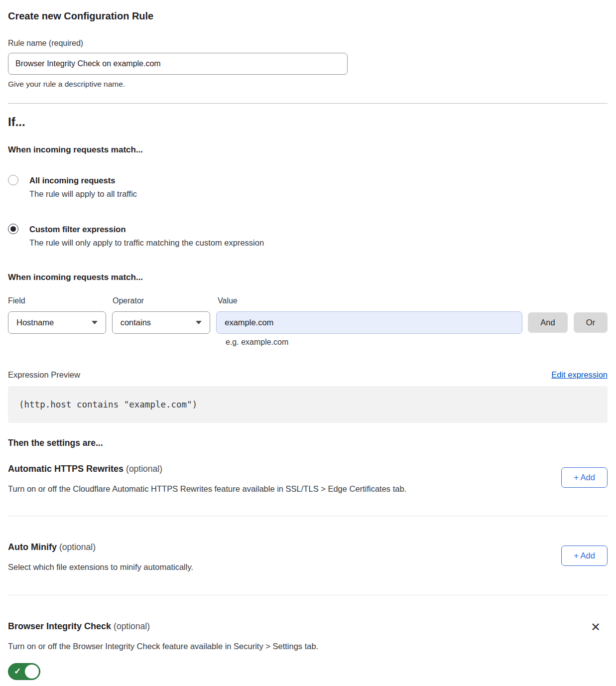 The image size is (616, 686). What do you see at coordinates (308, 443) in the screenshot?
I see `then-heading: Then the settings are...` at bounding box center [308, 443].